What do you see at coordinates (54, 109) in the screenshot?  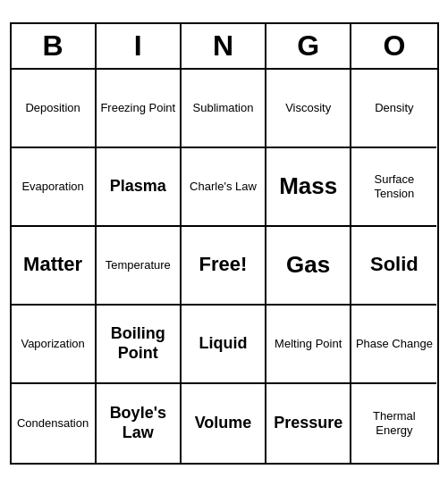 I see `bingo-cell: Deposition` at bounding box center [54, 109].